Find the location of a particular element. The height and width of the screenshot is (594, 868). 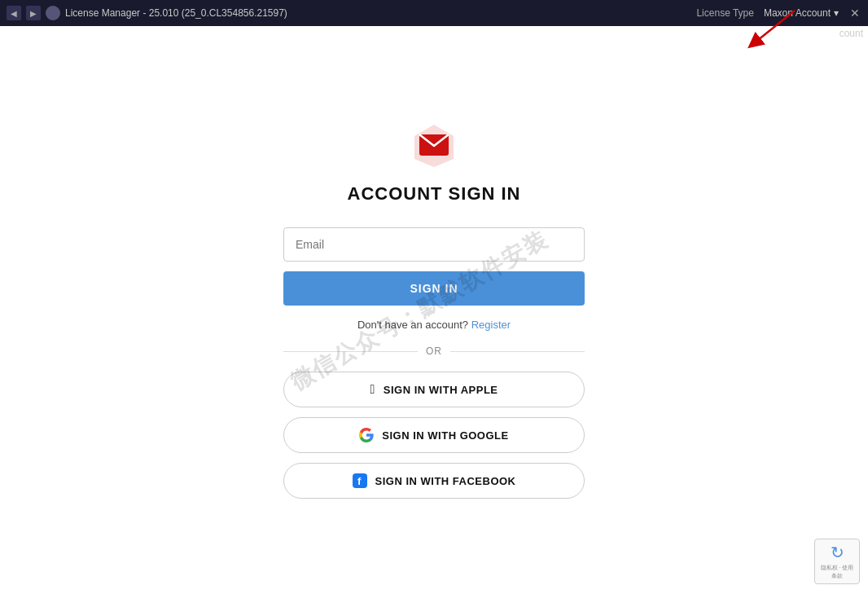

title-bar: ◀ ▶ License Manager - 25.010 (25_0.CL354… is located at coordinates (434, 13).